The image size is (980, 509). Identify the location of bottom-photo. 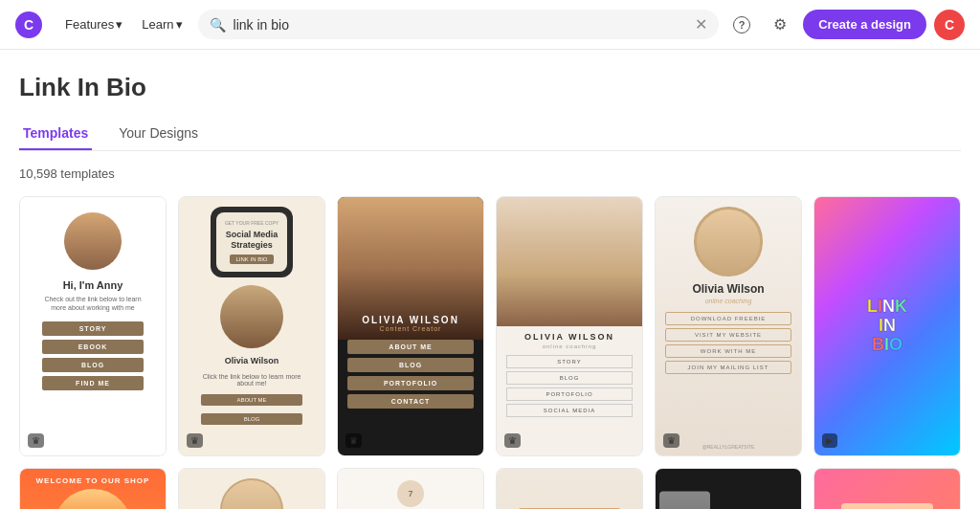
(252, 494).